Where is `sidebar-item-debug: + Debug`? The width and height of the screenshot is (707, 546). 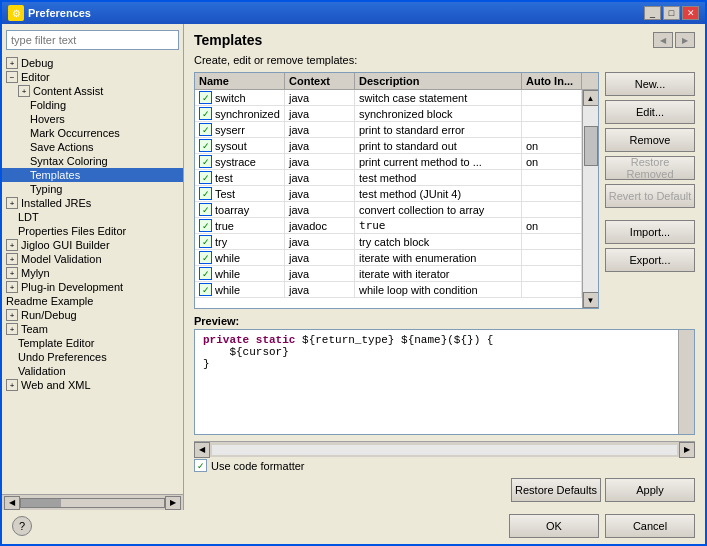 sidebar-item-debug: + Debug is located at coordinates (92, 63).